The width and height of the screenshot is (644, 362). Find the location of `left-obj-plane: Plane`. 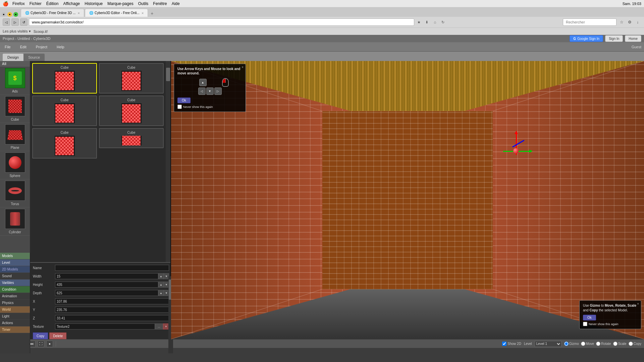

left-obj-plane: Plane is located at coordinates (15, 137).